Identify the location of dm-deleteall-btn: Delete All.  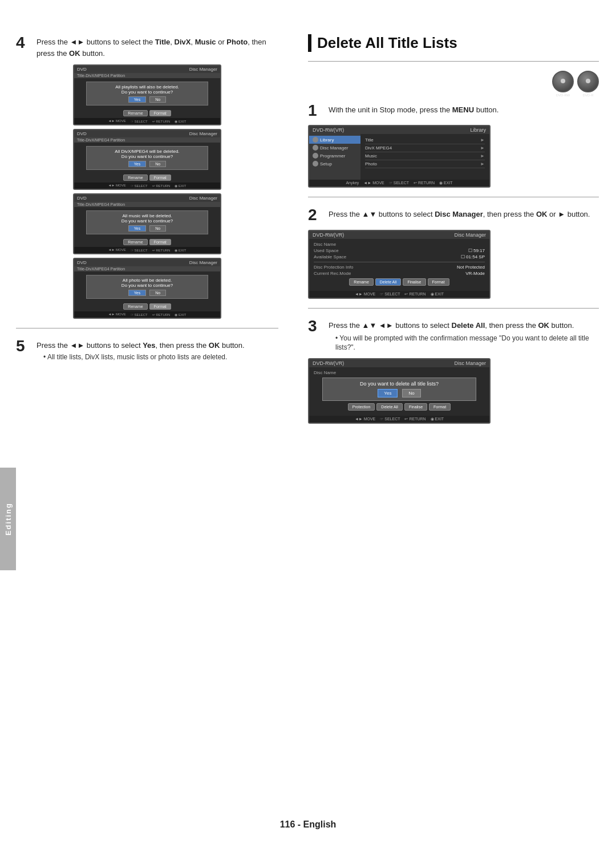
(388, 282).